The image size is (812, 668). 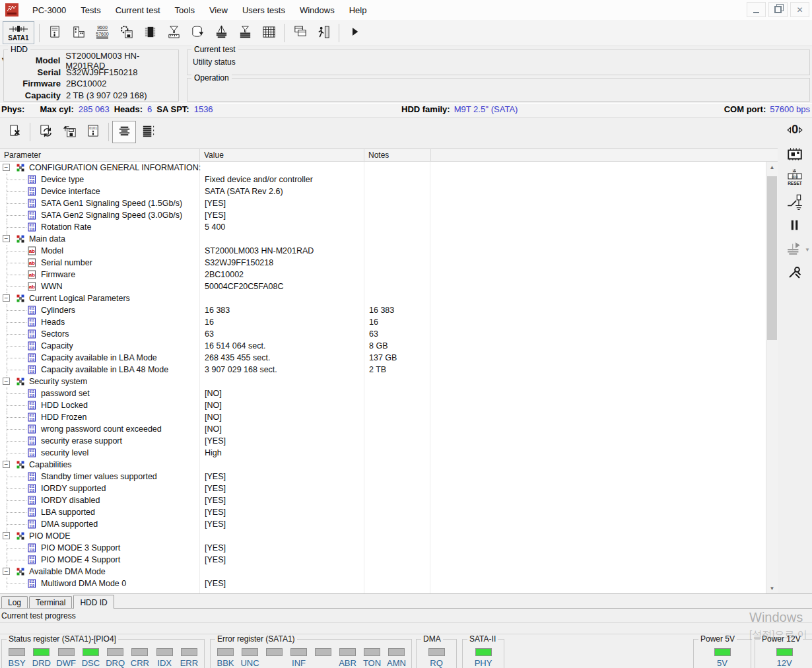 What do you see at coordinates (150, 33) in the screenshot?
I see `toolbar-button-chip-test` at bounding box center [150, 33].